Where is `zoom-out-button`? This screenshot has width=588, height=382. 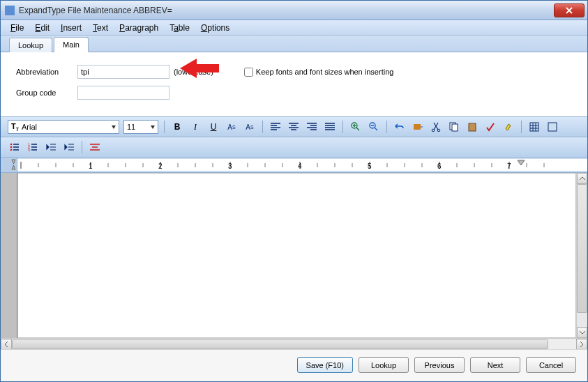 zoom-out-button is located at coordinates (374, 127).